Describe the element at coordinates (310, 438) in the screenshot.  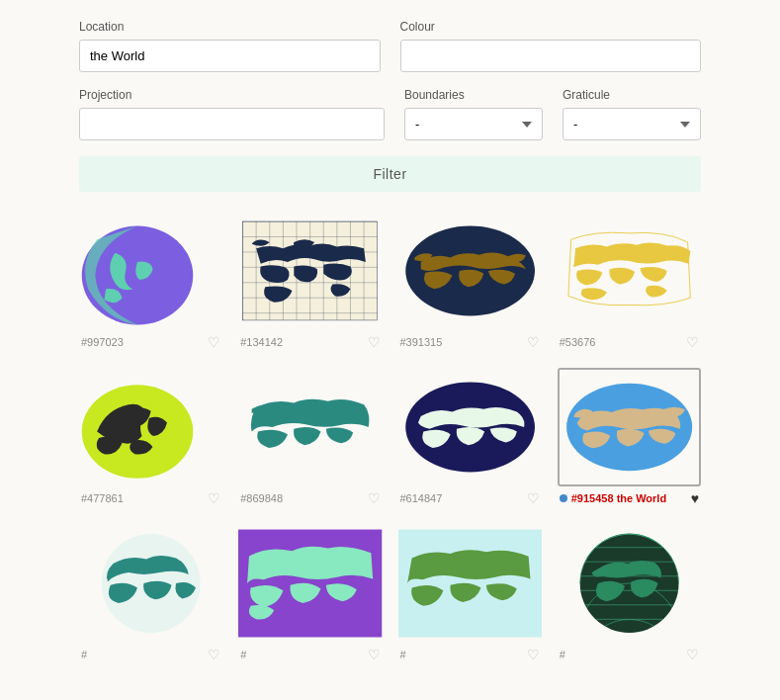
I see `map-card: #869848♡` at that location.